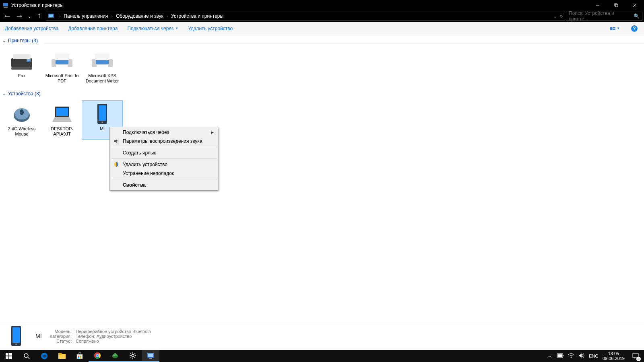  Describe the element at coordinates (102, 129) in the screenshot. I see `device-label: MI` at that location.